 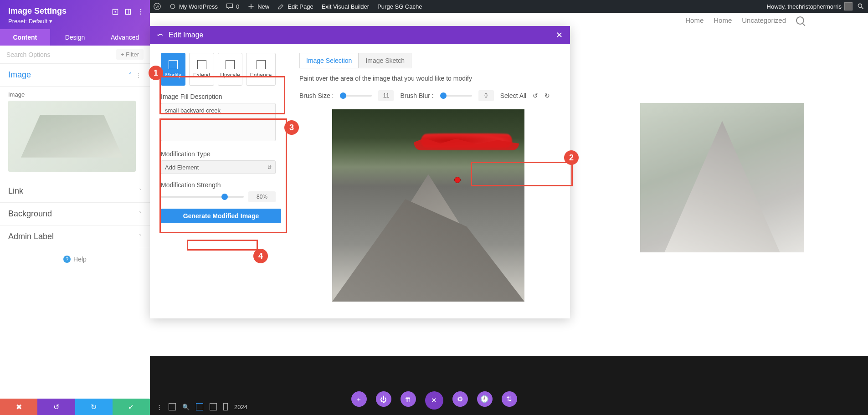 I want to click on strip-more-icon: ⋮, so click(x=159, y=407).